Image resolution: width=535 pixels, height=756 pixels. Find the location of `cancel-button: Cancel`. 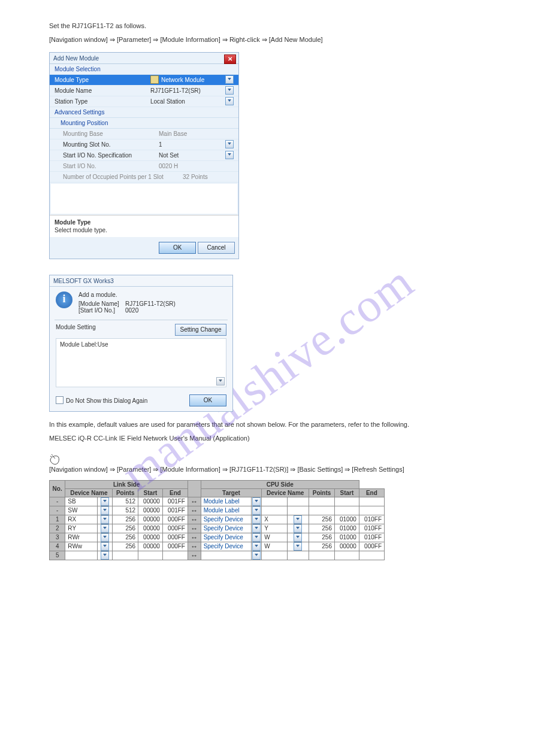

cancel-button: Cancel is located at coordinates (216, 248).